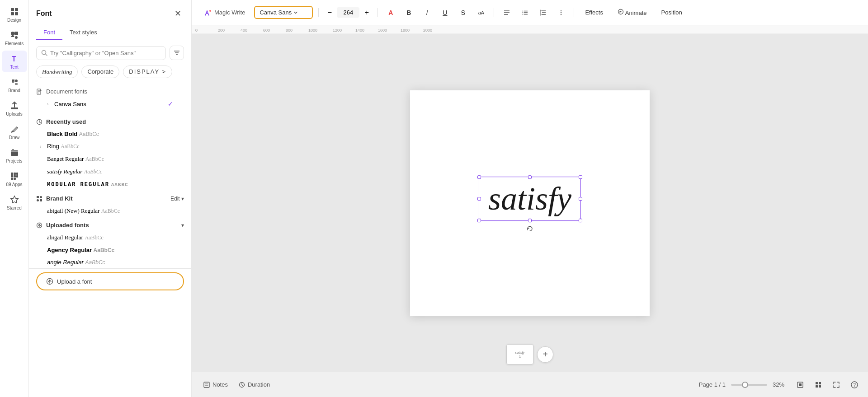 This screenshot has width=868, height=397. I want to click on font-item-abigail-brand: abigail (New) Regular AaBbCc, so click(110, 211).